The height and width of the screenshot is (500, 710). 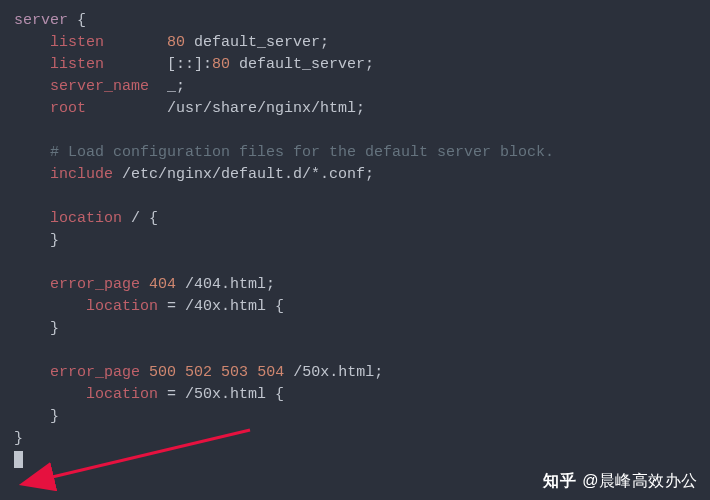 What do you see at coordinates (82, 174) in the screenshot?
I see `code-token: include` at bounding box center [82, 174].